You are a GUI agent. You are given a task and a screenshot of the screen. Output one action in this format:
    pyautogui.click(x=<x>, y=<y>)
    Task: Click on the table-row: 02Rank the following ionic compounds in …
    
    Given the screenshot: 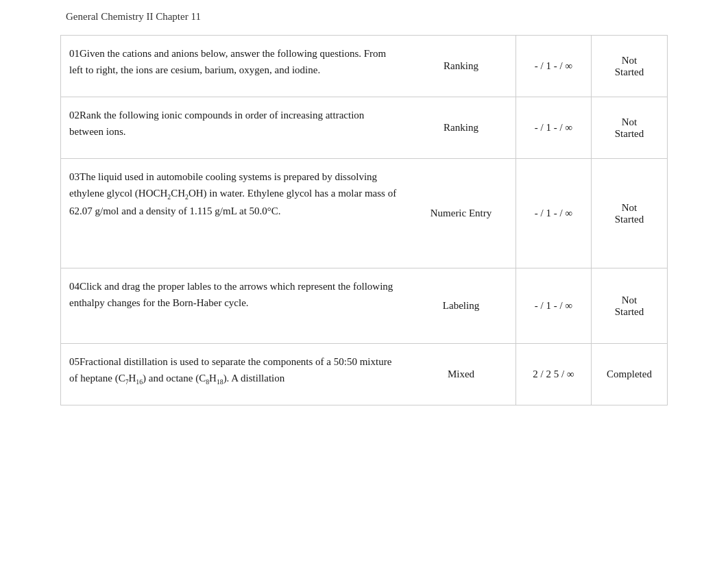 What is the action you would take?
    pyautogui.click(x=364, y=128)
    